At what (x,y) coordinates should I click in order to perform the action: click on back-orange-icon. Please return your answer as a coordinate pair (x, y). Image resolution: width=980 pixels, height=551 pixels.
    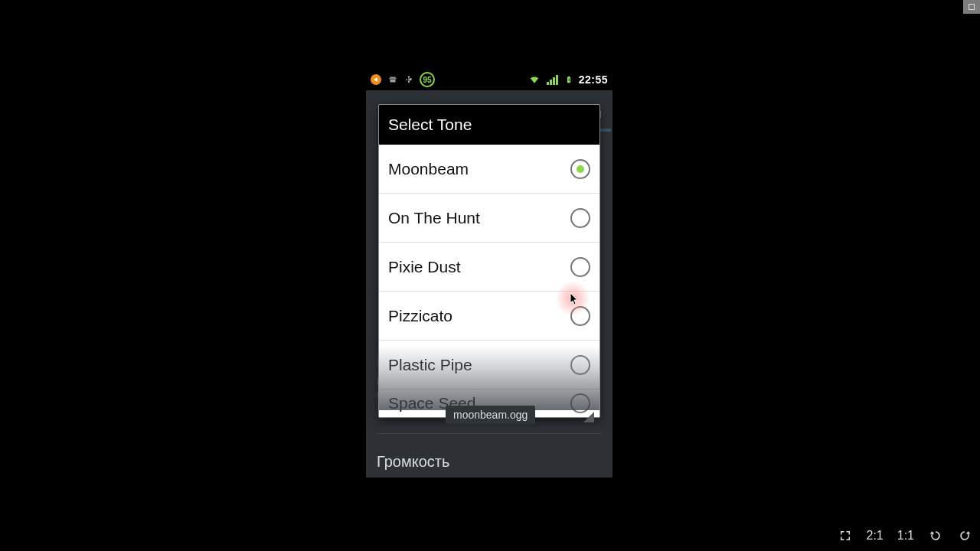
    Looking at the image, I should click on (376, 80).